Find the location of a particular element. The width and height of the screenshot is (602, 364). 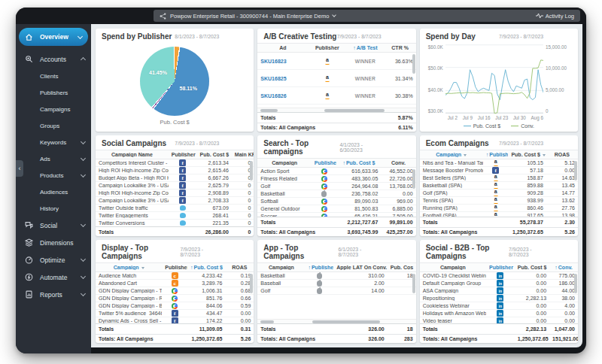

table-row: Cookieless Webinarin0.004.00 is located at coordinates (499, 306).